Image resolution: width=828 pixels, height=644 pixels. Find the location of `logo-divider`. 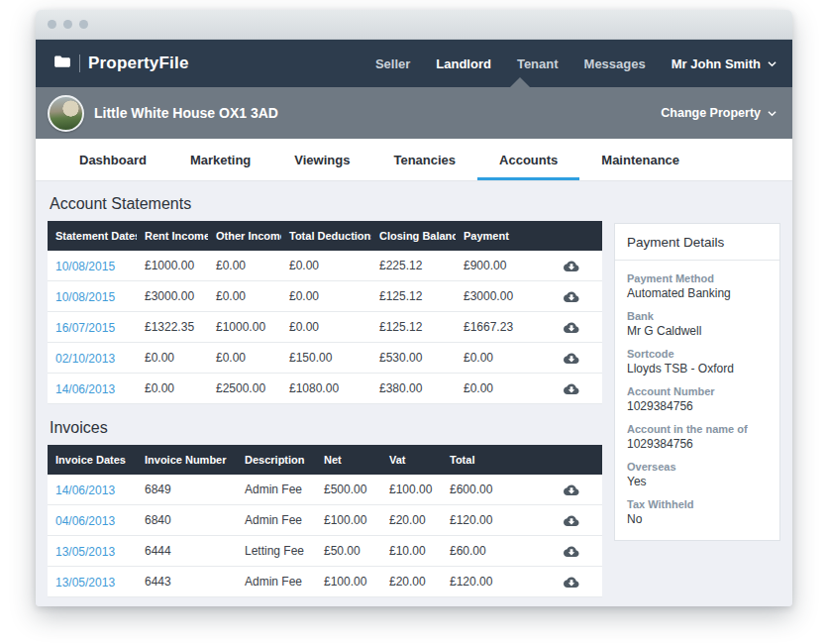

logo-divider is located at coordinates (79, 63).